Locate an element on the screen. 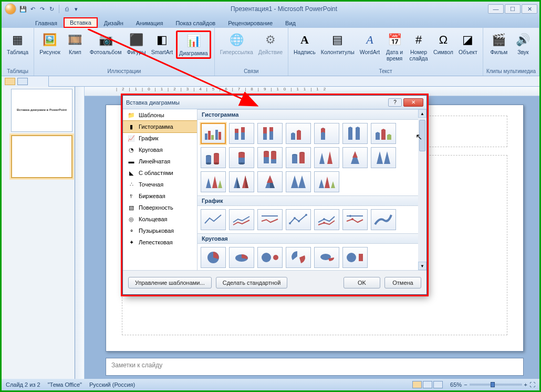 The width and height of the screenshot is (541, 392). zoom-out-icon: − is located at coordinates (465, 385).